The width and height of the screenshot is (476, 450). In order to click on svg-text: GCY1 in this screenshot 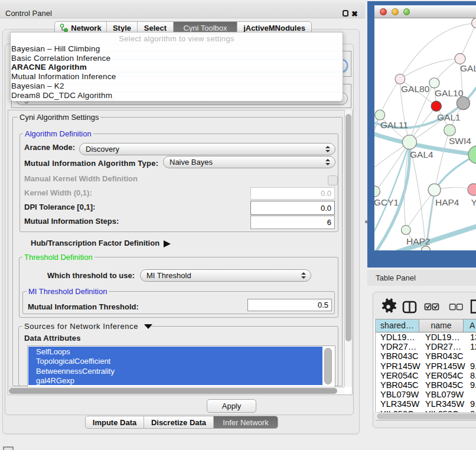, I will do `click(386, 202)`.